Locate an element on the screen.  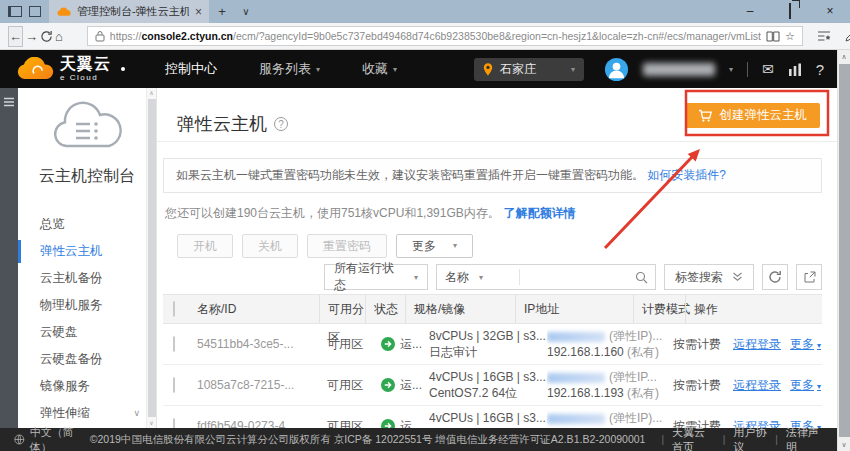
set-tabs-aside-icon is located at coordinates (15, 12).